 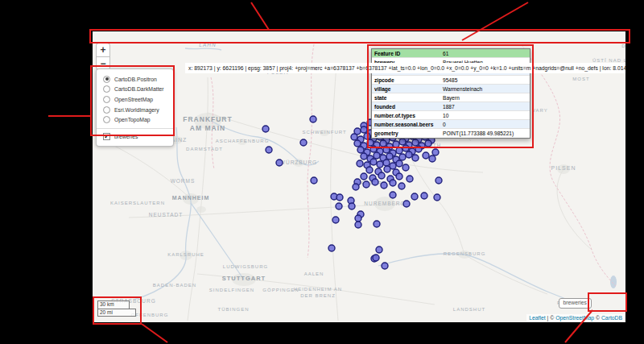 What do you see at coordinates (103, 50) in the screenshot?
I see `zoom-in-button: +` at bounding box center [103, 50].